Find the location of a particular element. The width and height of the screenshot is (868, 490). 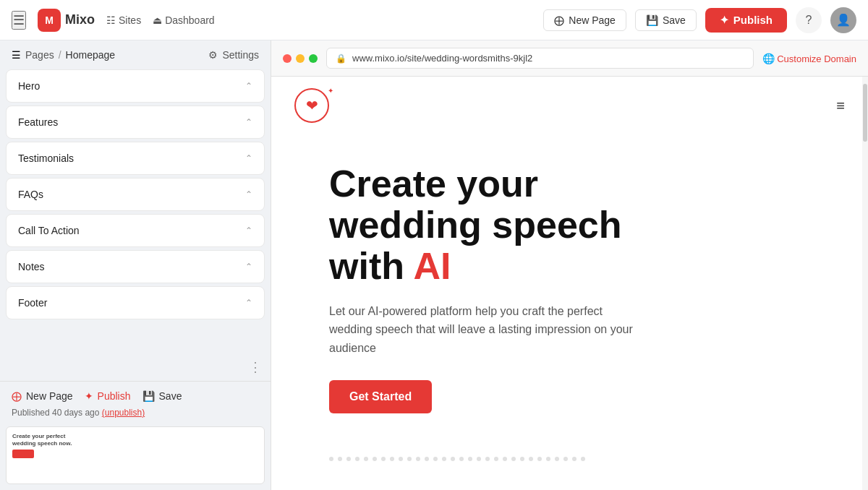

browser-dot-red is located at coordinates (287, 59).